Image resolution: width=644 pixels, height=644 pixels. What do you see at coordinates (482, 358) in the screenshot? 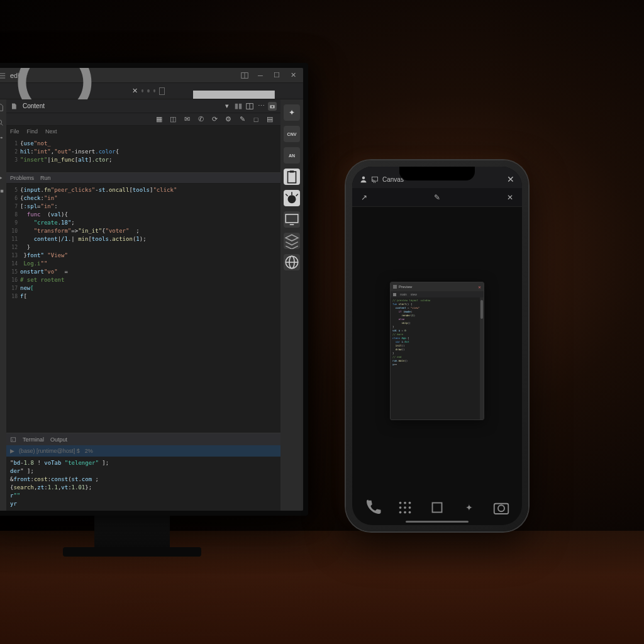
I see `mini-scrollbar` at bounding box center [482, 358].